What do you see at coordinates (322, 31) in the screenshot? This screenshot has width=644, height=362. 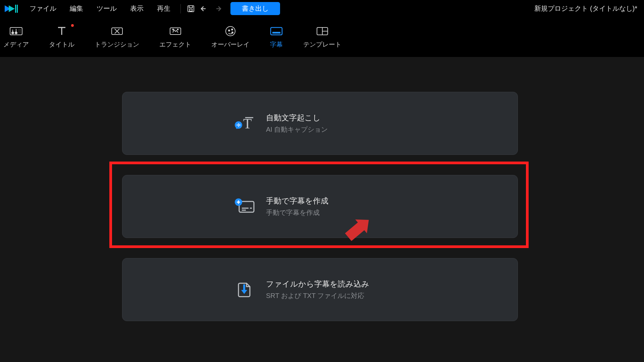 I see `template-icon` at bounding box center [322, 31].